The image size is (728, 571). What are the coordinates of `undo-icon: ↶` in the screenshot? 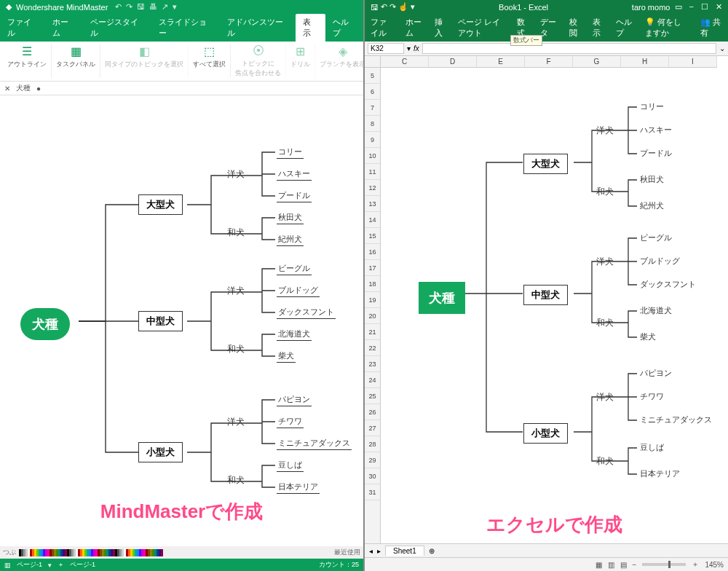 It's located at (384, 7).